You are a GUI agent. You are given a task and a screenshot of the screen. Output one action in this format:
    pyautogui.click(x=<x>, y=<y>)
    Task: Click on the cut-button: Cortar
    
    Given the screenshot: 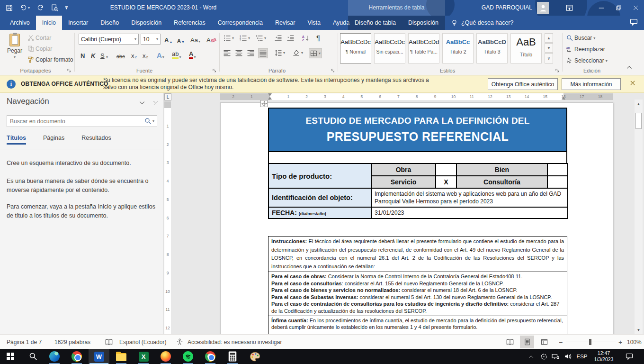 What is the action you would take?
    pyautogui.click(x=39, y=38)
    